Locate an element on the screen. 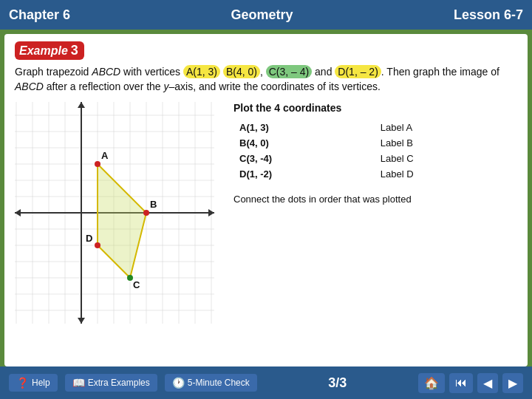  home-button: 🏠 is located at coordinates (432, 383).